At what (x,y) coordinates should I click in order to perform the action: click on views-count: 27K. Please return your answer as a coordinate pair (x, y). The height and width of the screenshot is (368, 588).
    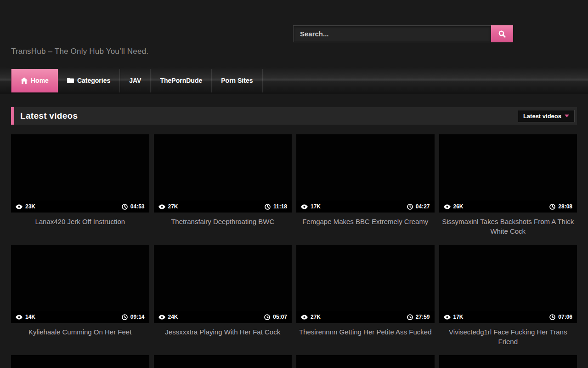
    Looking at the image, I should click on (173, 207).